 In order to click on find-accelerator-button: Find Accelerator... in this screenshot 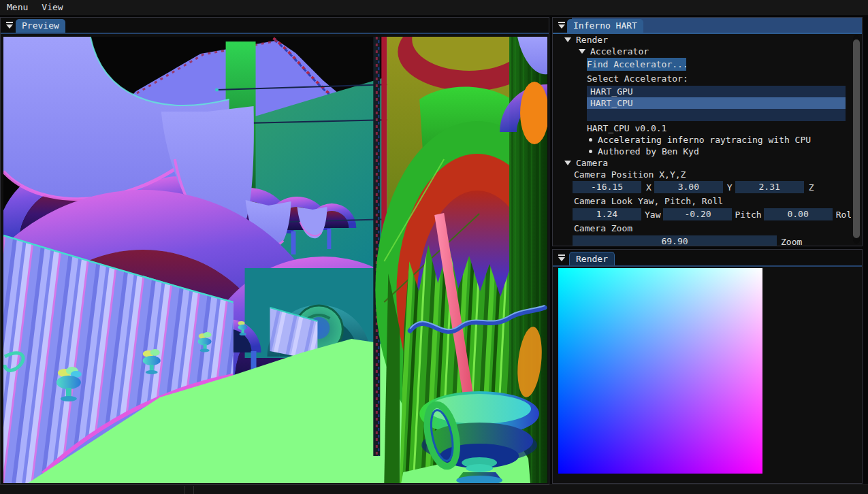, I will do `click(637, 64)`.